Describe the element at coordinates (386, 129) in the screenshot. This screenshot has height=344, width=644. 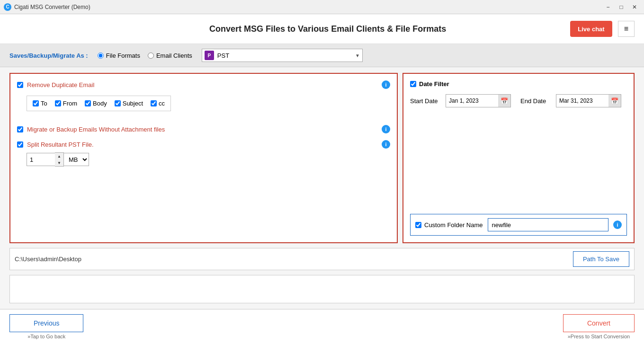
I see `migrate-info-icon: i` at that location.